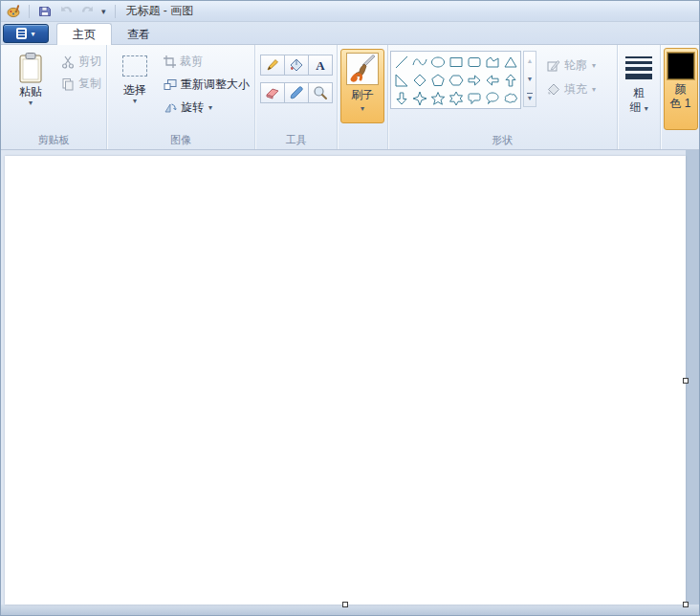 This screenshot has width=700, height=616. Describe the element at coordinates (81, 84) in the screenshot. I see `copy-button: 复制` at that location.